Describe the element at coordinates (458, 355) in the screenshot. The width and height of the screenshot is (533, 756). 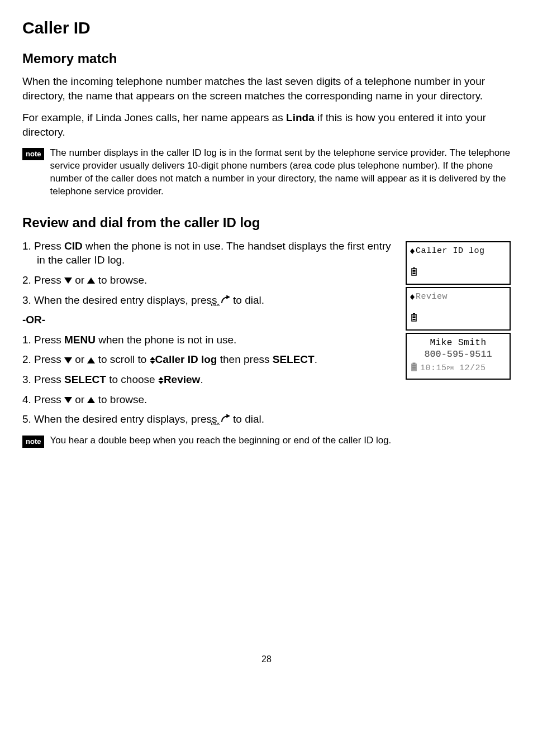
I see `lcd-caller-number: 800-595-9511` at that location.